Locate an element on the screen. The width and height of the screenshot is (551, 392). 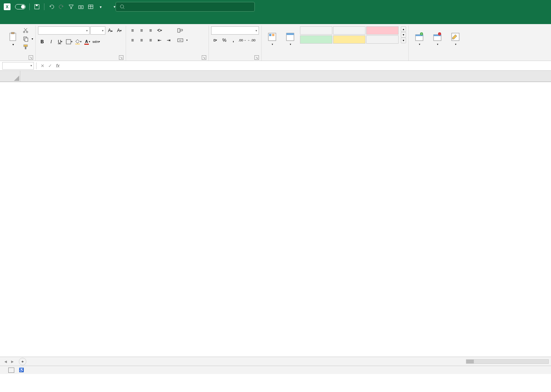
align-top-icon: ≡ is located at coordinates (132, 30).